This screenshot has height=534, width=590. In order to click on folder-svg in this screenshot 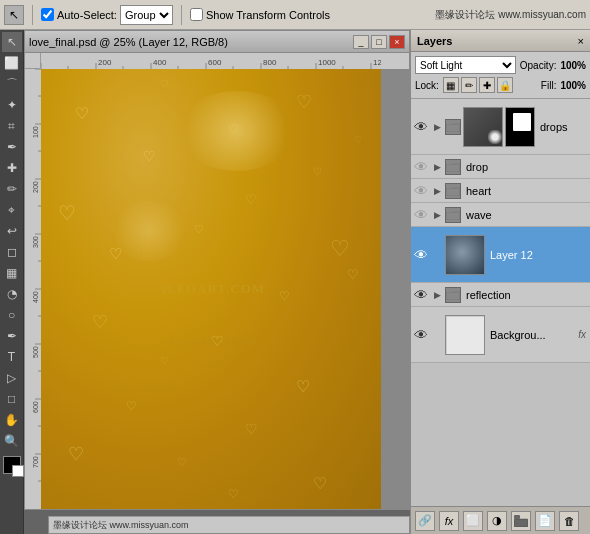, I will do `click(453, 126)`.